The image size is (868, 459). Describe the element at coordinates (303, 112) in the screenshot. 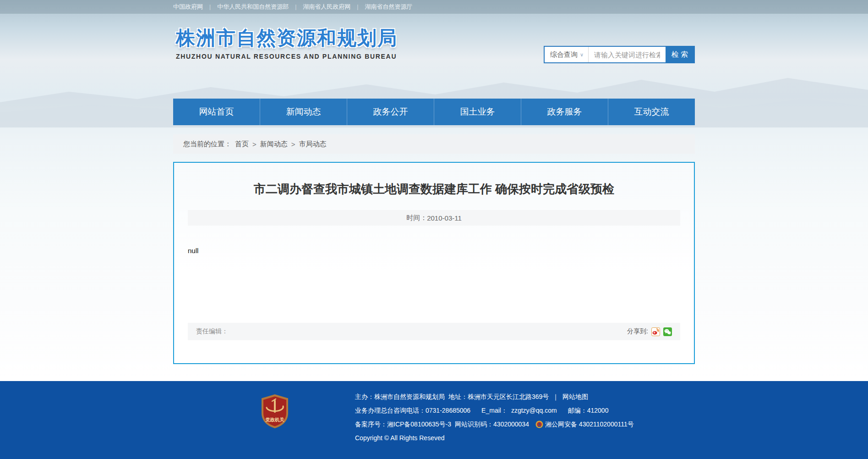

I see `nav-item-news: 新闻动态` at that location.